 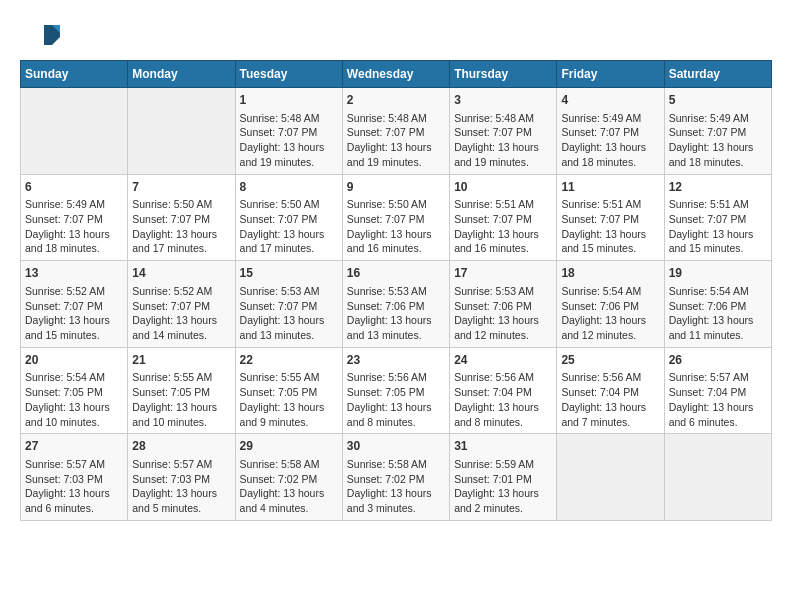 I want to click on calendar-cell: 13Sunrise: 5:52 AMSunset: 7:07 PMDayligh…, so click(x=74, y=304).